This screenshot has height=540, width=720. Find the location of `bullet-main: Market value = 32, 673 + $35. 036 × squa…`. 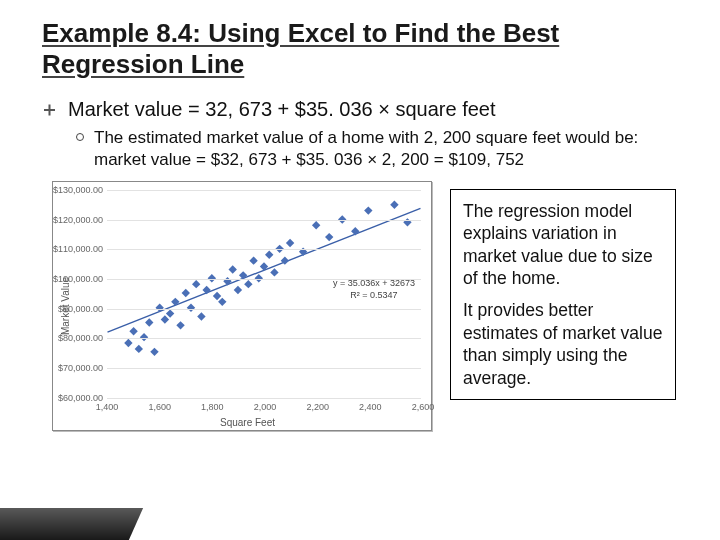

bullet-main: Market value = 32, 673 + $35. 036 × squa… is located at coordinates (366, 110).